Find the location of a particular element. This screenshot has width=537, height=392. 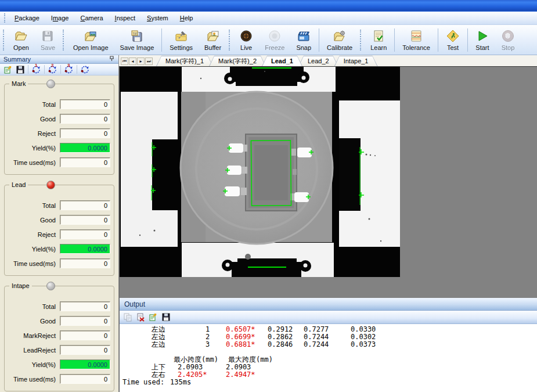

freeze-icon is located at coordinates (275, 36).